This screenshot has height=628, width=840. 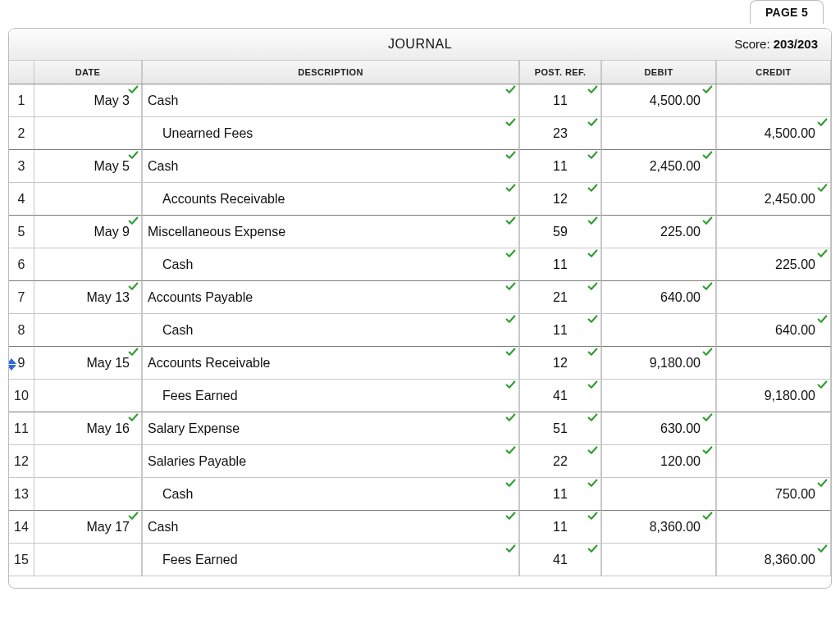 What do you see at coordinates (331, 134) in the screenshot?
I see `cell-description: Unearned Fees` at bounding box center [331, 134].